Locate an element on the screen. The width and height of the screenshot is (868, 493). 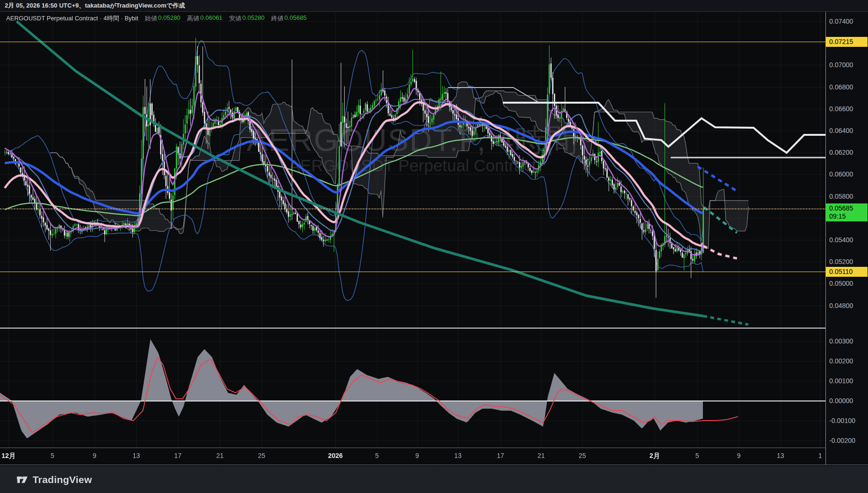
price-tick: 0.06600 is located at coordinates (841, 109).